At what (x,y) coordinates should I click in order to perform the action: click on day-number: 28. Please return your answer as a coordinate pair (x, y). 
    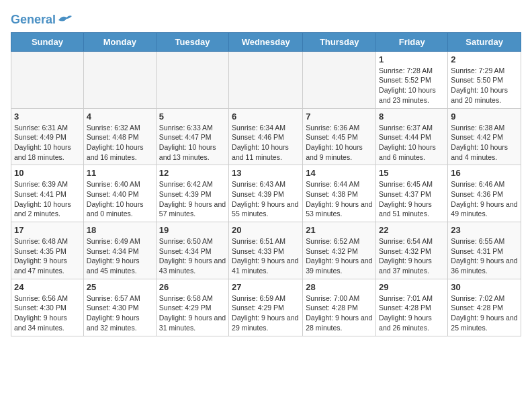
    Looking at the image, I should click on (339, 287).